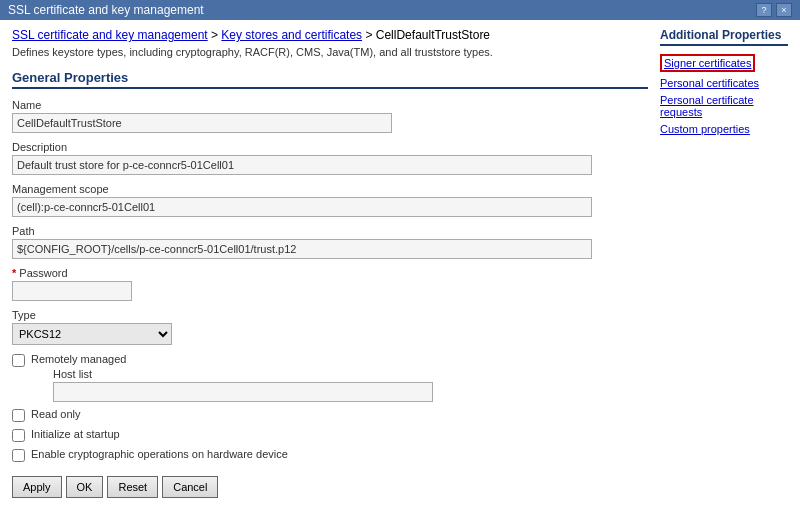  I want to click on password-label: * Password, so click(330, 273).